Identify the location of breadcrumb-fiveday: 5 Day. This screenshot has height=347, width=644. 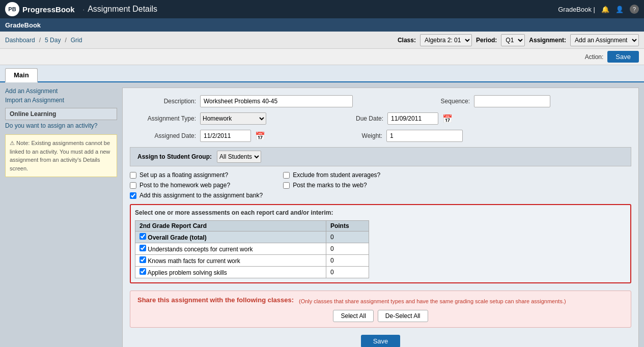
(53, 40).